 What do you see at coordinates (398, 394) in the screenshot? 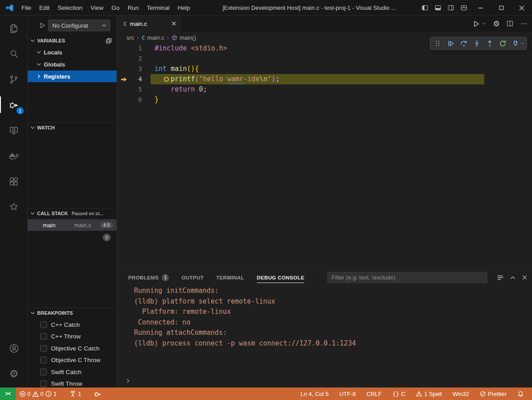
I see `language-mode: {} C` at bounding box center [398, 394].